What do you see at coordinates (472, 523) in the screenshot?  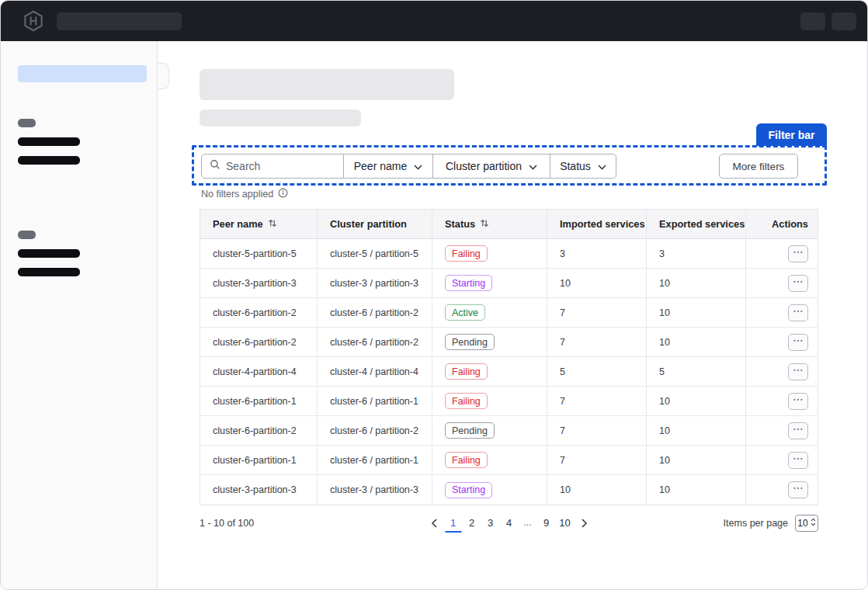 I see `pagination-page-2: 2` at bounding box center [472, 523].